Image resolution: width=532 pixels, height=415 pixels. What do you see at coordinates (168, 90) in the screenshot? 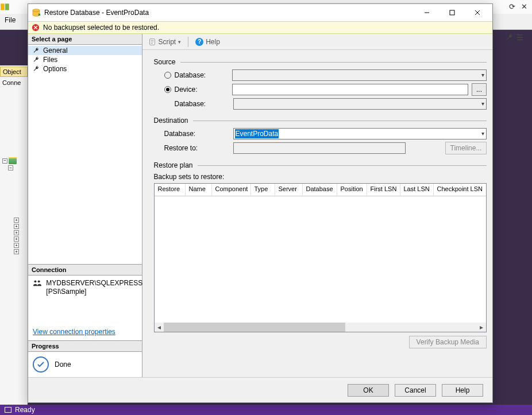
I see `source-device-radio` at bounding box center [168, 90].